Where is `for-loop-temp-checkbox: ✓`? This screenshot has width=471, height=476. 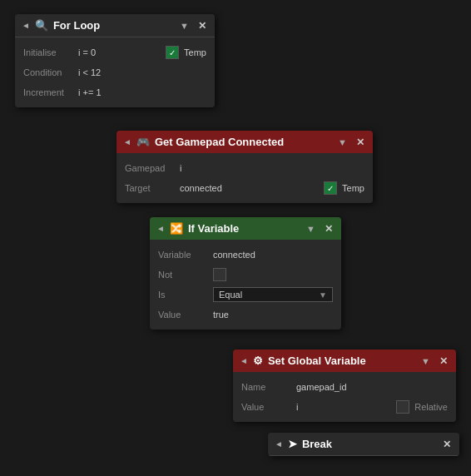
for-loop-temp-checkbox: ✓ is located at coordinates (172, 52).